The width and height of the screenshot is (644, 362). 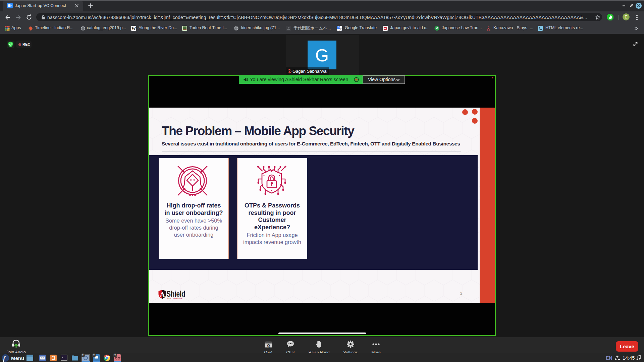 I want to click on svg-text: Shield, so click(x=176, y=294).